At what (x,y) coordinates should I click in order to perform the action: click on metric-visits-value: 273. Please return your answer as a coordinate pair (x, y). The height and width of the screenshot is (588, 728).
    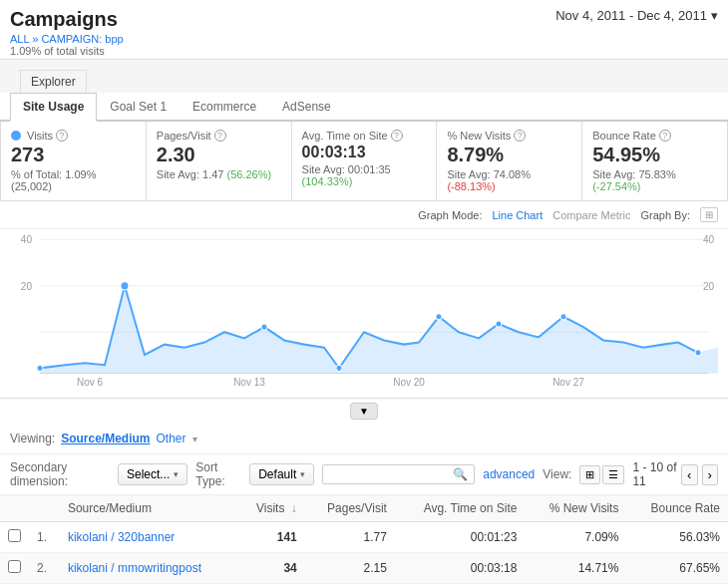
    Looking at the image, I should click on (74, 155).